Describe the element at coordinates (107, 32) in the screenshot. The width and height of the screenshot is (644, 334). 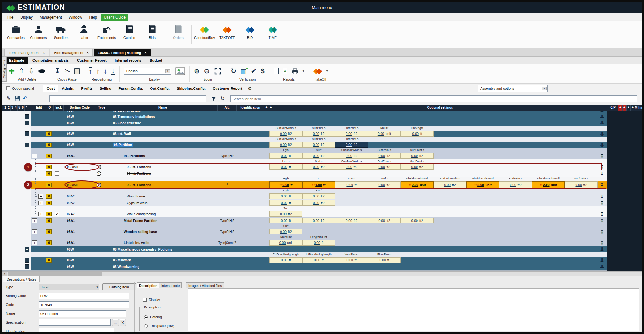
I see `equipments-button: Equipments` at that location.